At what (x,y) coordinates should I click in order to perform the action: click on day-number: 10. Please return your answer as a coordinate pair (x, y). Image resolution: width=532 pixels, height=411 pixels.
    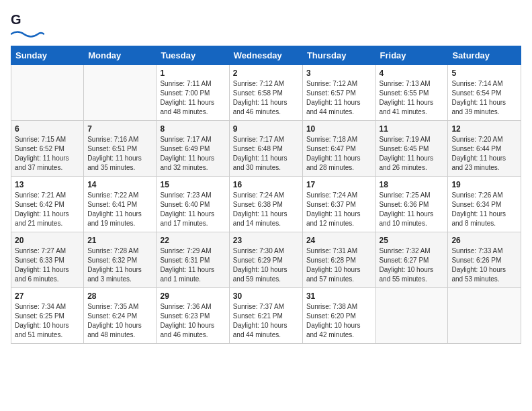
    Looking at the image, I should click on (339, 129).